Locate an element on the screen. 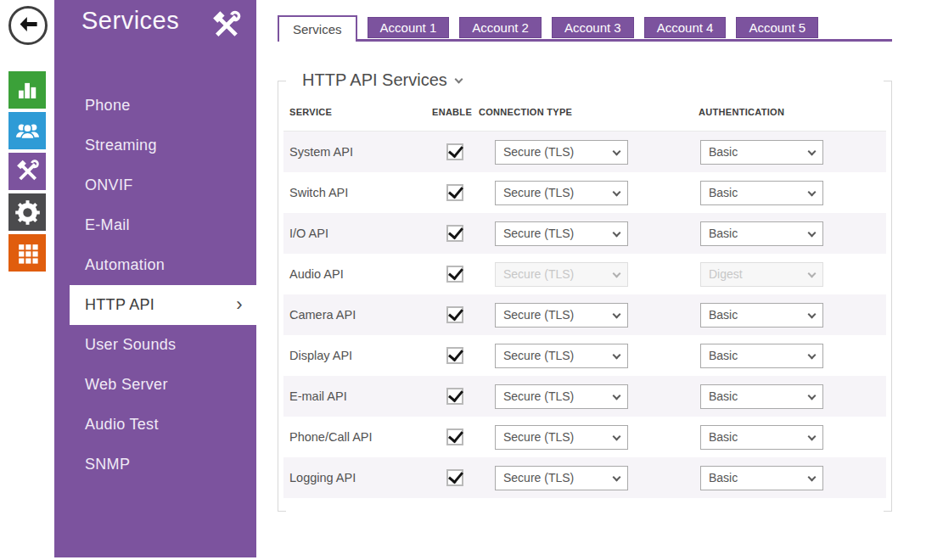  sidebar-item-phone: Phone › is located at coordinates (155, 105).